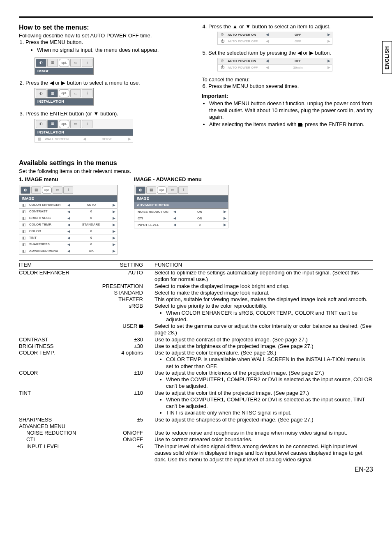  What do you see at coordinates (196, 276) in the screenshot?
I see `settings-row: COLOR ENHANCERAUTOSelect to optimize the…` at bounding box center [196, 276].